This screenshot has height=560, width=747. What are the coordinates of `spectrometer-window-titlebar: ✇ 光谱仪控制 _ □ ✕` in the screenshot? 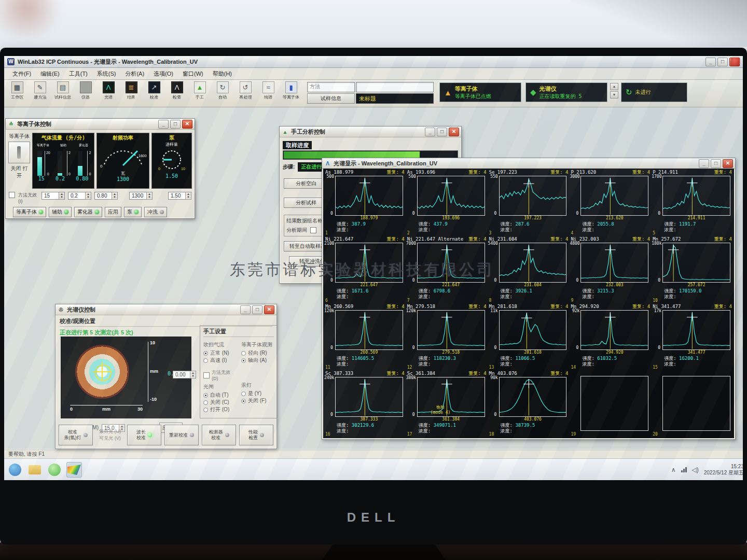 It's located at (166, 310).